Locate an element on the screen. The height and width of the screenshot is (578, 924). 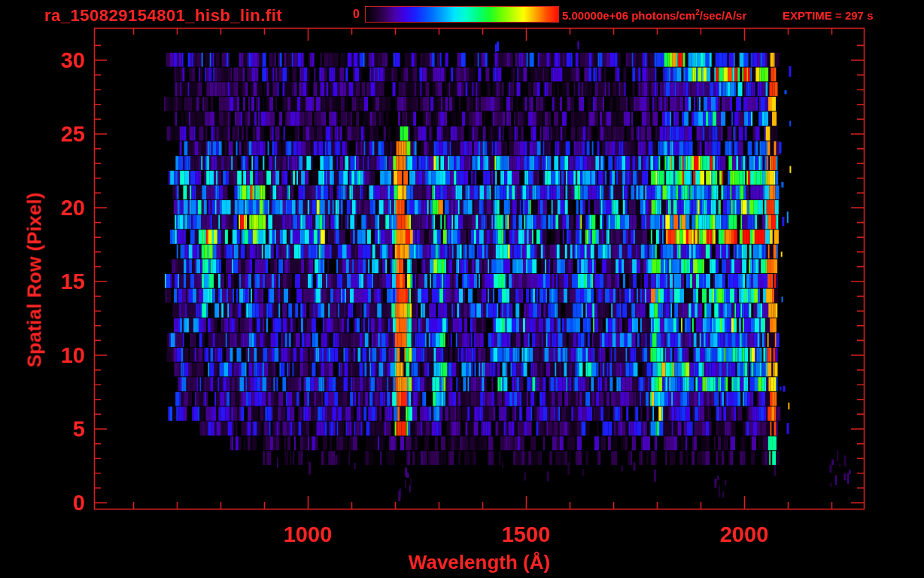
x-tick-label: 1500 is located at coordinates (527, 534).